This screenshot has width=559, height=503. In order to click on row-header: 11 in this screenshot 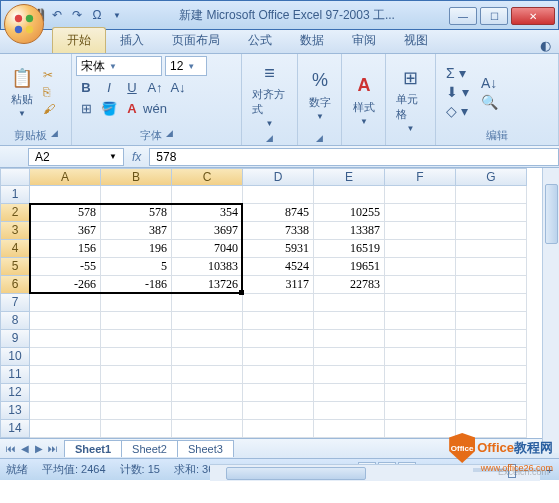, I will do `click(15, 375)`.